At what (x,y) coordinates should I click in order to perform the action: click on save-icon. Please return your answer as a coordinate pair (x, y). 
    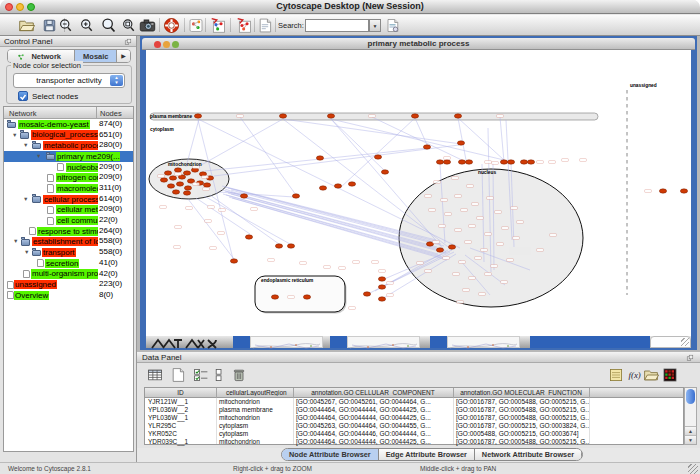
    Looking at the image, I should click on (50, 28).